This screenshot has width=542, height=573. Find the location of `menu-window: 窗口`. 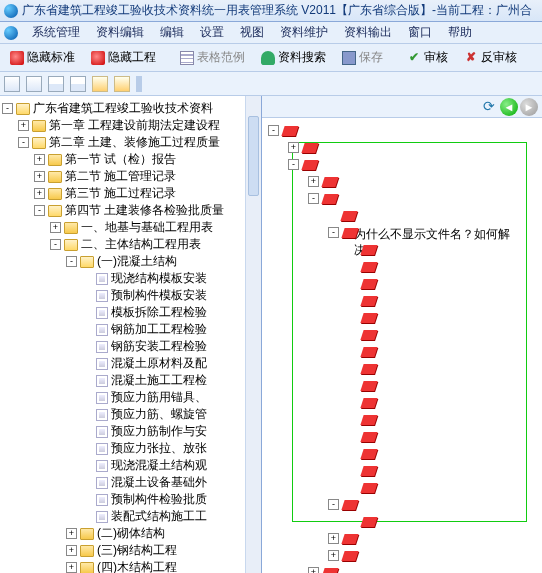

menu-window: 窗口 is located at coordinates (420, 32).